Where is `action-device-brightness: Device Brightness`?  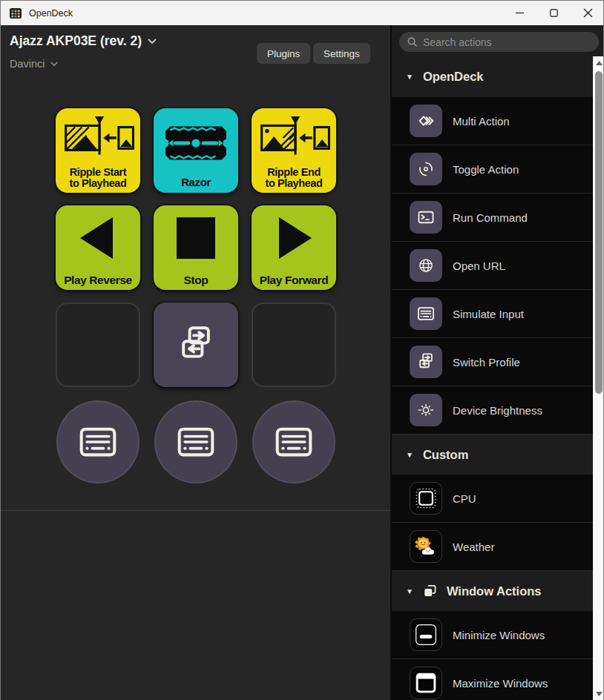 action-device-brightness: Device Brightness is located at coordinates (493, 411).